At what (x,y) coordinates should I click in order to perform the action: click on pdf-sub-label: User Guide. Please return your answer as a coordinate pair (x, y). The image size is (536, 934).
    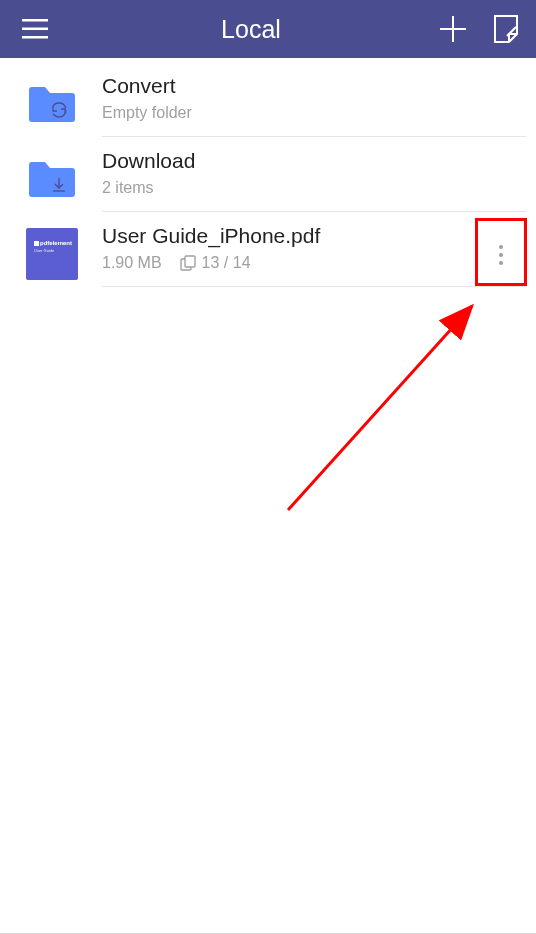
    Looking at the image, I should click on (44, 250).